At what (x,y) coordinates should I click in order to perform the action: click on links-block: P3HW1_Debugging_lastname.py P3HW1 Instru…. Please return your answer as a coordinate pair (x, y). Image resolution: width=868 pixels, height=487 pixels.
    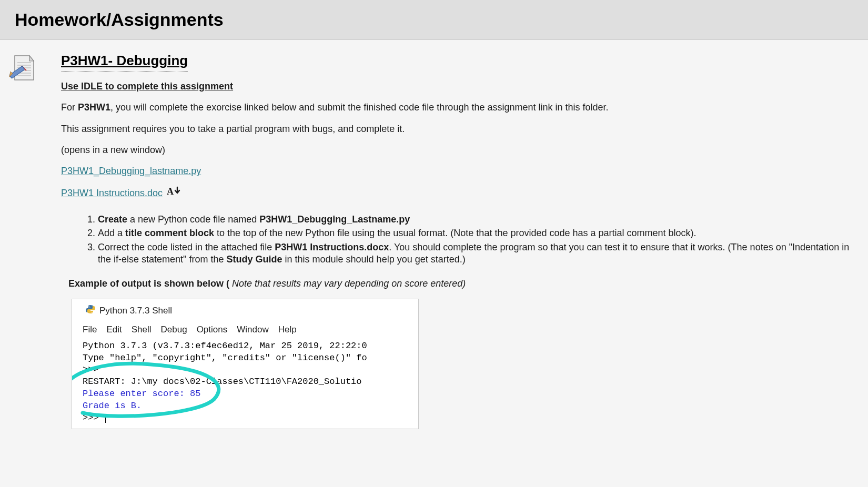
    Looking at the image, I should click on (461, 182).